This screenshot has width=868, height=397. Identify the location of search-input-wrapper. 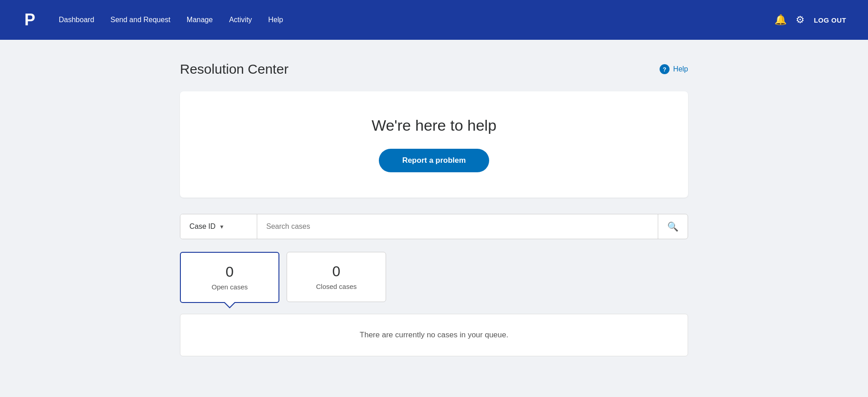
(458, 227).